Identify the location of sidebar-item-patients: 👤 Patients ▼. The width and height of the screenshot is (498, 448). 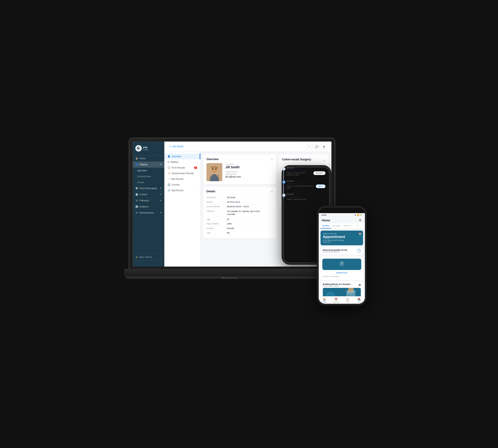
(149, 164).